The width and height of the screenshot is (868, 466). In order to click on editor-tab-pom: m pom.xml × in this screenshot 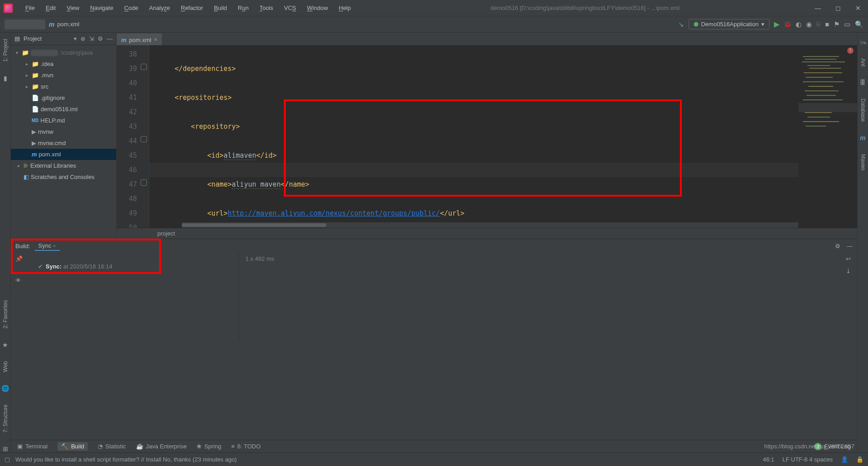, I will do `click(139, 39)`.